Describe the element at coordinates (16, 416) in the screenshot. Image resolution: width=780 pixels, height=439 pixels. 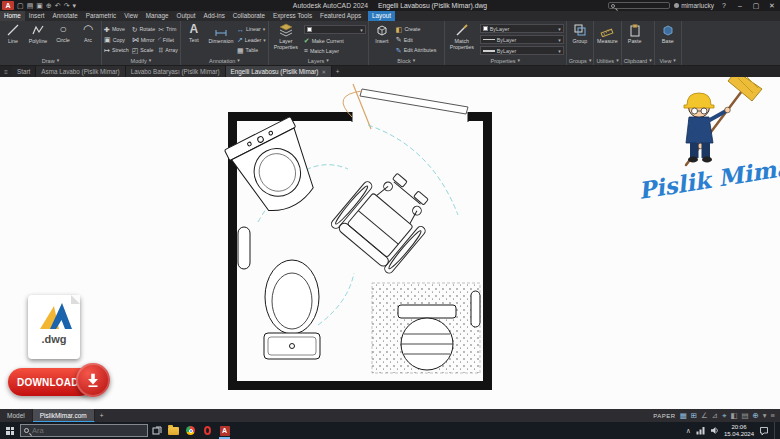
I see `model-tab: Model` at that location.